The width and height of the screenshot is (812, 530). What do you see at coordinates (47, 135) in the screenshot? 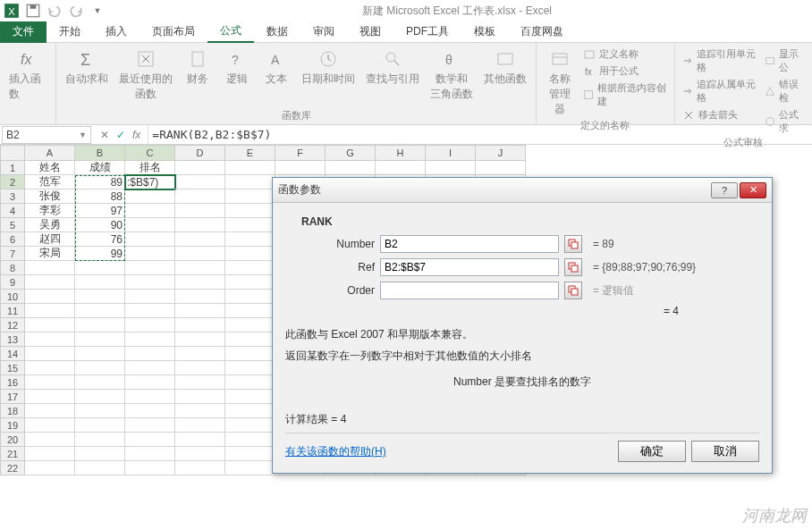
I see `name-box: B2 ▼` at bounding box center [47, 135].